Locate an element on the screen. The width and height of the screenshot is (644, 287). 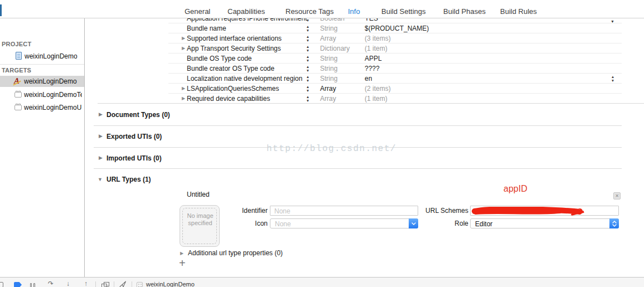
url-type-name: Untitled is located at coordinates (198, 194).